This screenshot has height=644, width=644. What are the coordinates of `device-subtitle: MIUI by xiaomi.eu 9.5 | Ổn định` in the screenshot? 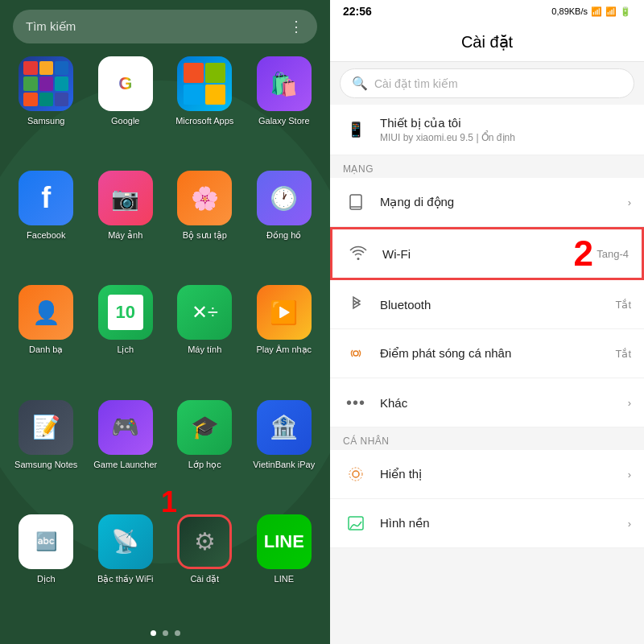 It's located at (506, 138).